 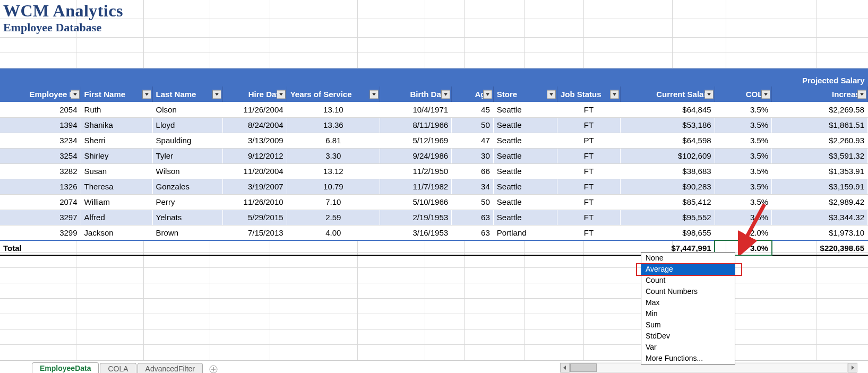 I want to click on cell: 13.10, so click(x=333, y=109).